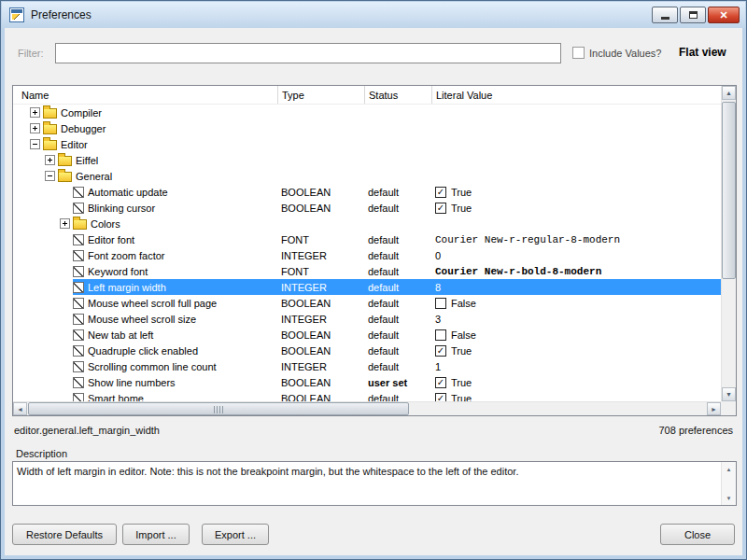  Describe the element at coordinates (367, 287) in the screenshot. I see `tree-row: Left margin widthINTEGERdefault8` at that location.